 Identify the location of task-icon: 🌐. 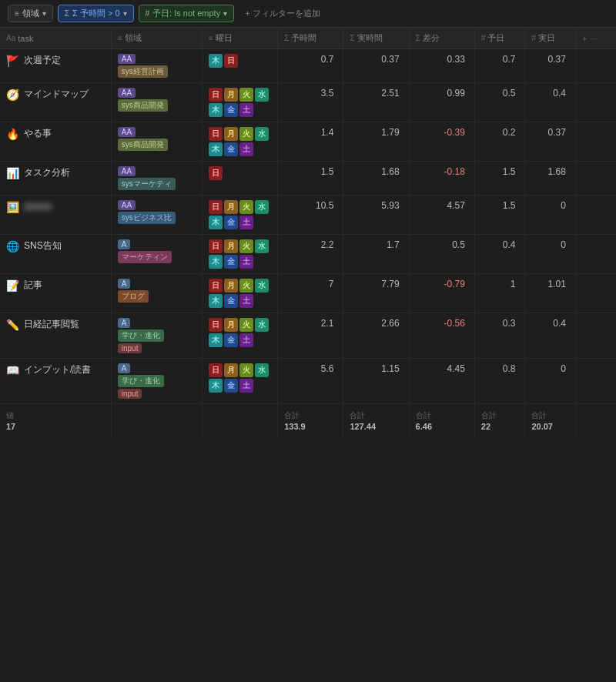
(12, 246).